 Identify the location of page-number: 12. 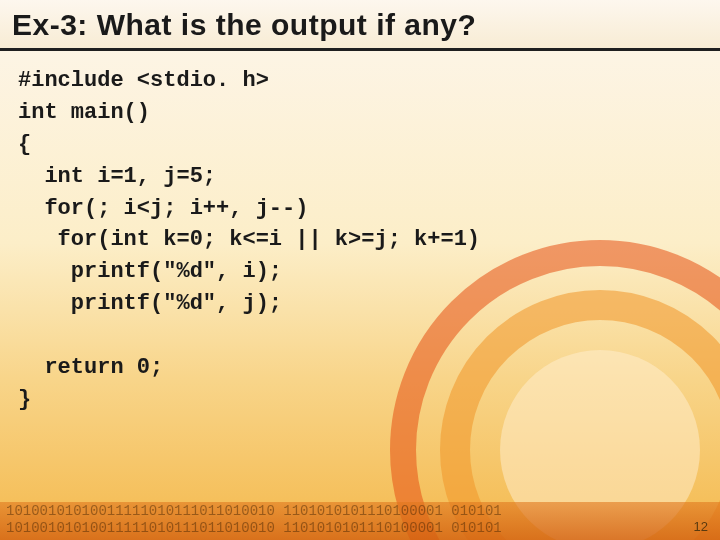
(701, 526).